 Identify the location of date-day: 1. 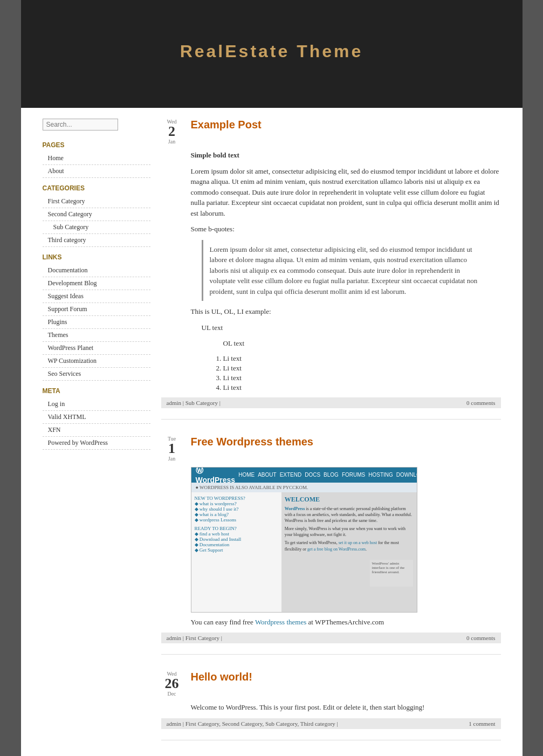
(172, 449).